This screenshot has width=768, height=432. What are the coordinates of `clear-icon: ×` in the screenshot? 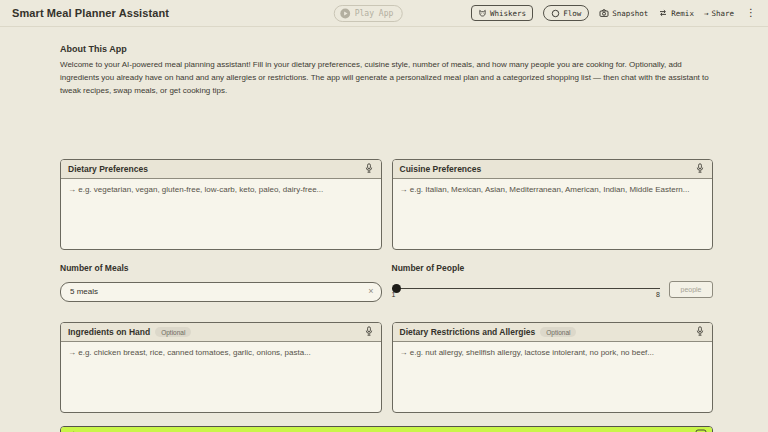 It's located at (370, 292).